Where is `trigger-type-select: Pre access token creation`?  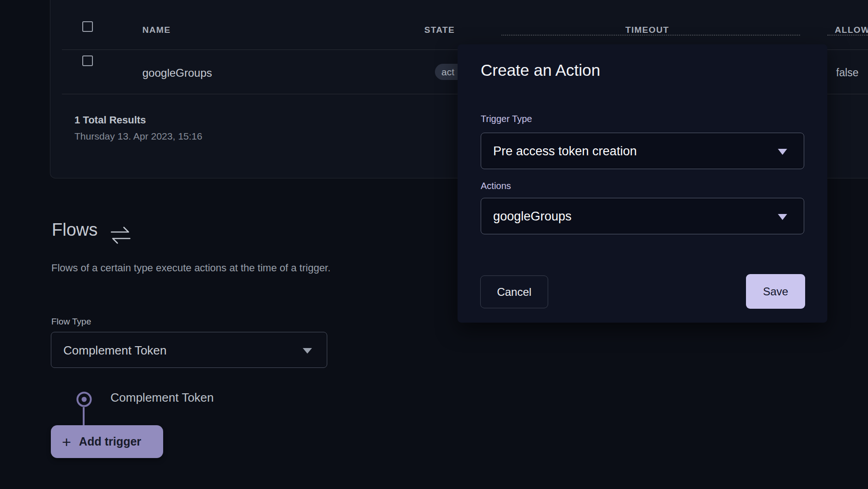 trigger-type-select: Pre access token creation is located at coordinates (642, 151).